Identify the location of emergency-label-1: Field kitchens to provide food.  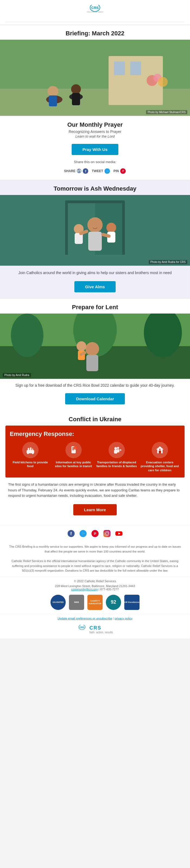
(30, 464).